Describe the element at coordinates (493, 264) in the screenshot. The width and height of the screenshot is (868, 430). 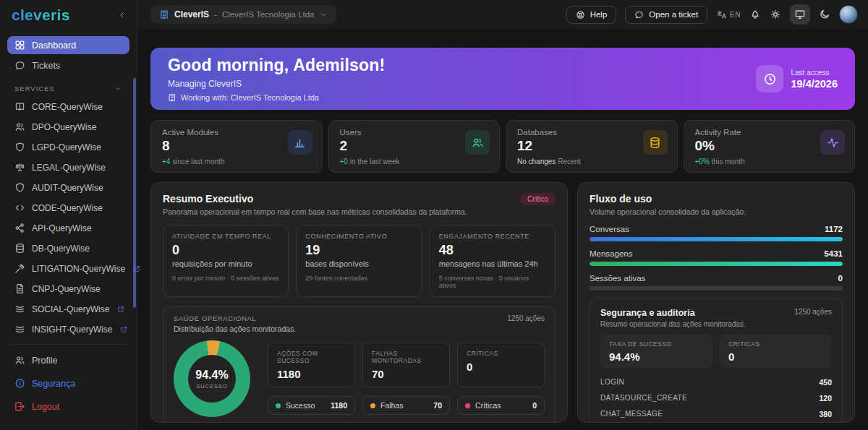
I see `metric-unit: mensagens nas últimas 24h` at that location.